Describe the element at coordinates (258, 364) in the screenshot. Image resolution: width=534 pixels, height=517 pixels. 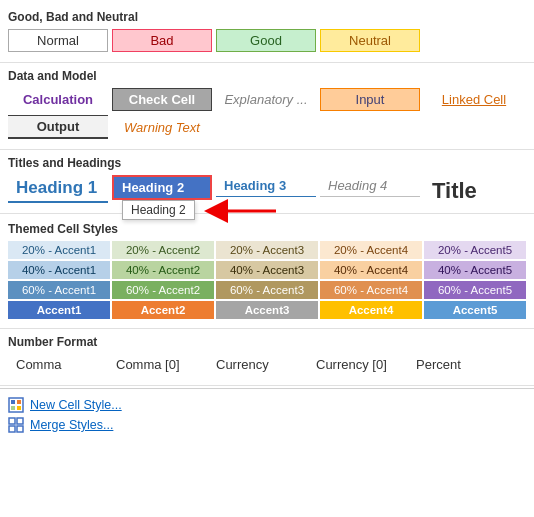
I see `cell-currency: Currency` at that location.